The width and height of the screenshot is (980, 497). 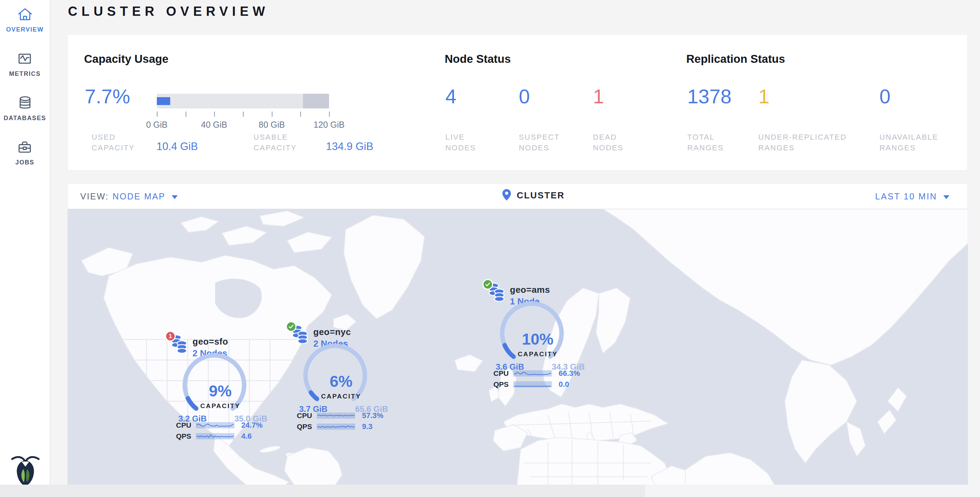 I want to click on live-nodes-count: 4, so click(x=451, y=97).